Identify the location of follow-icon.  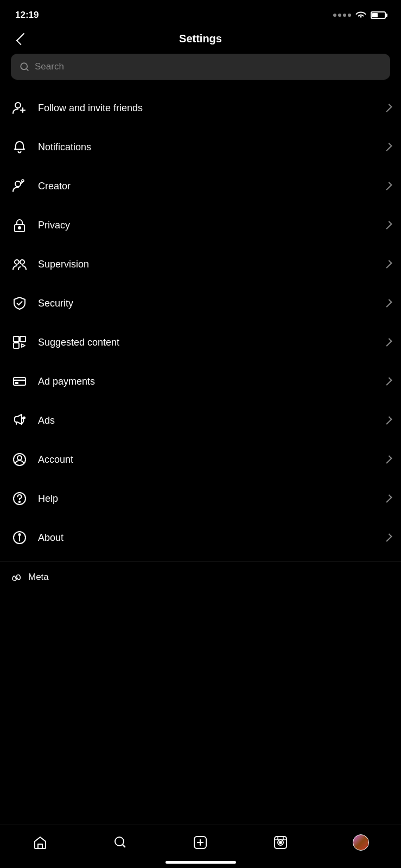
(20, 108).